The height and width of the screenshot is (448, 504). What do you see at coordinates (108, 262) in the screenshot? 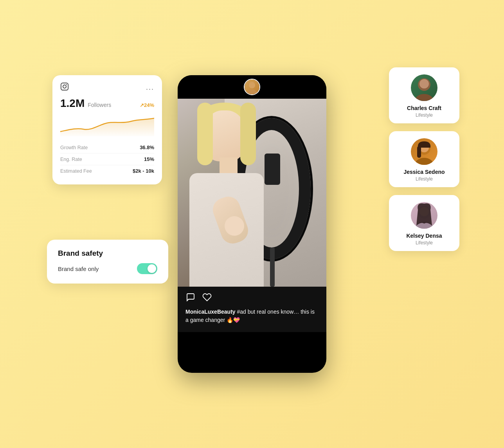
I see `brand-safety-card: Brand safety Brand safe only` at bounding box center [108, 262].